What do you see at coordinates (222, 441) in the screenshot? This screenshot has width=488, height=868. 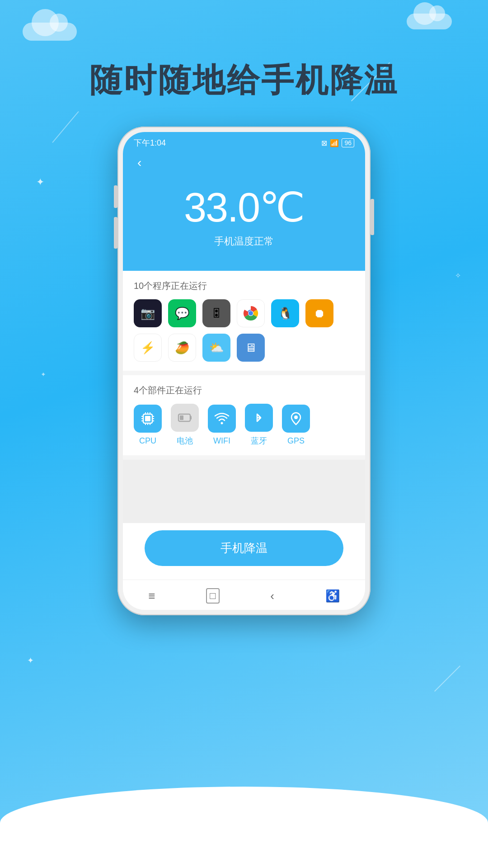 I see `wifi-label: WIFI` at bounding box center [222, 441].